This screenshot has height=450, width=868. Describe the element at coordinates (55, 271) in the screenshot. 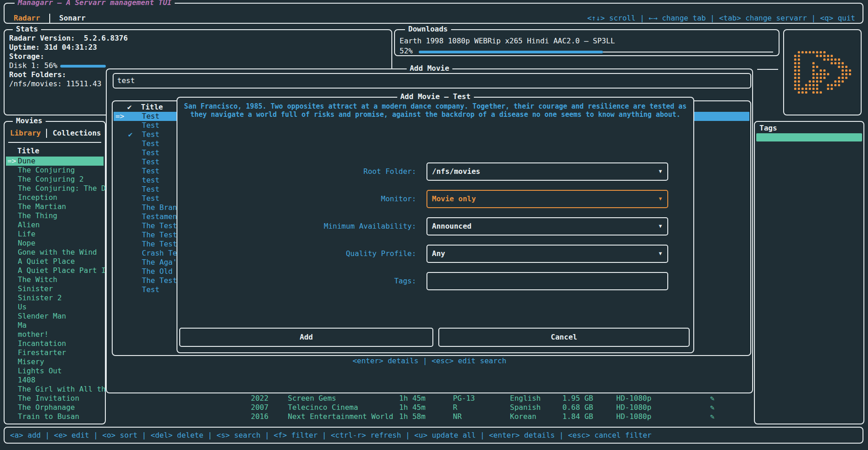

I see `movie-list-item: A Quiet Place Part II` at that location.